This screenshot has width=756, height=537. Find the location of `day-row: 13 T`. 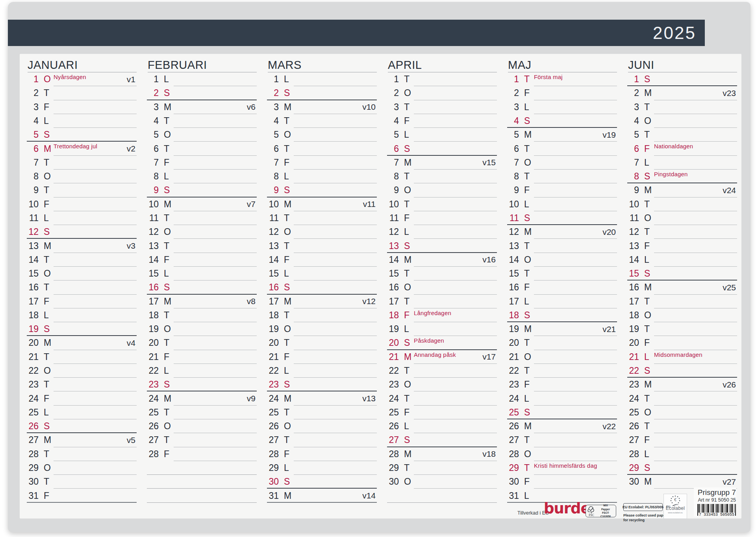

day-row: 13 T is located at coordinates (562, 245).